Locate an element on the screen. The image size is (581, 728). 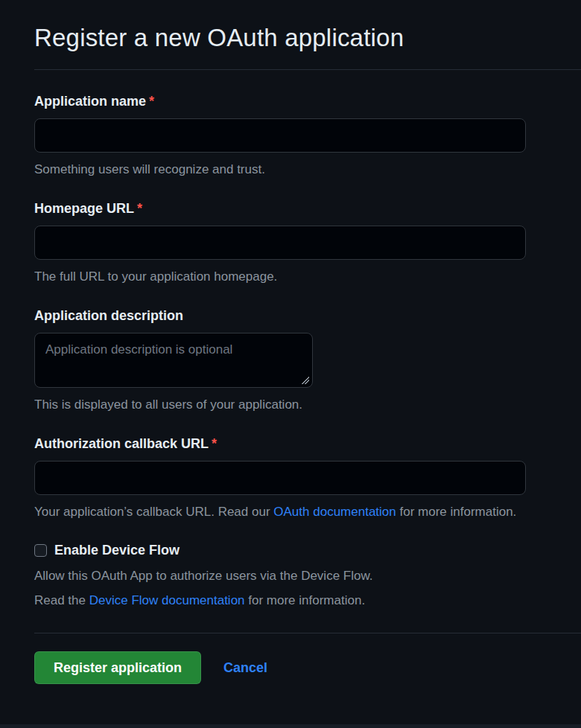
page-title: Register a new OAuth application is located at coordinates (280, 38).